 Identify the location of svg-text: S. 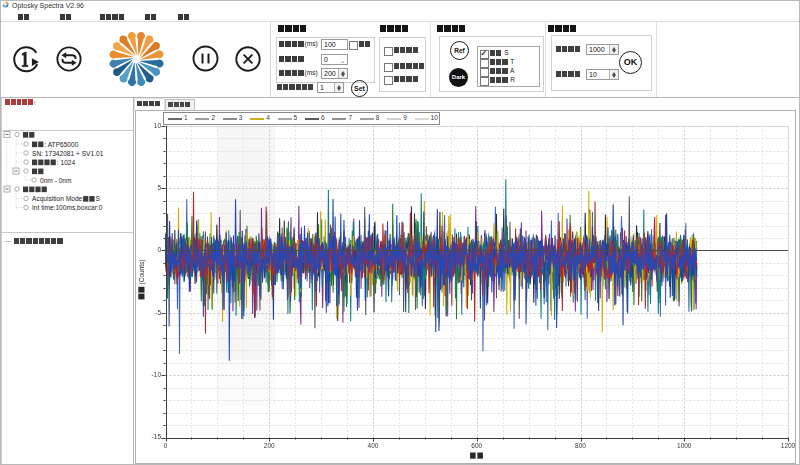
(98, 198).